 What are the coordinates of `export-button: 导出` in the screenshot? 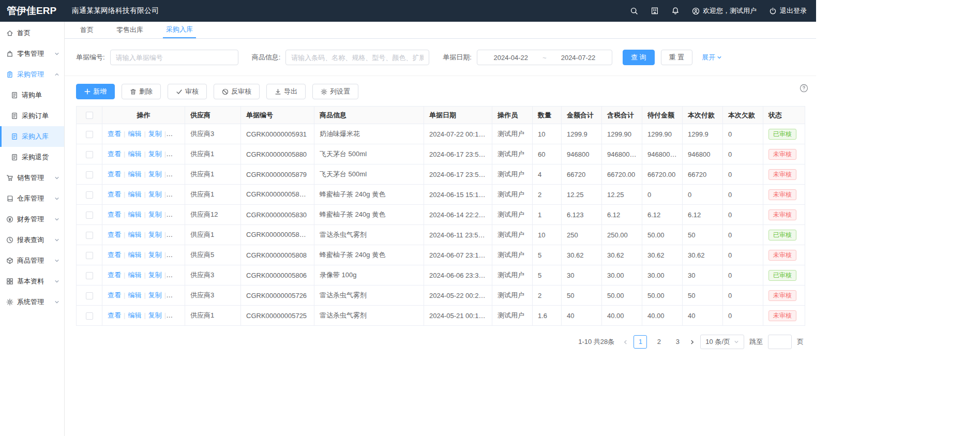 It's located at (286, 92).